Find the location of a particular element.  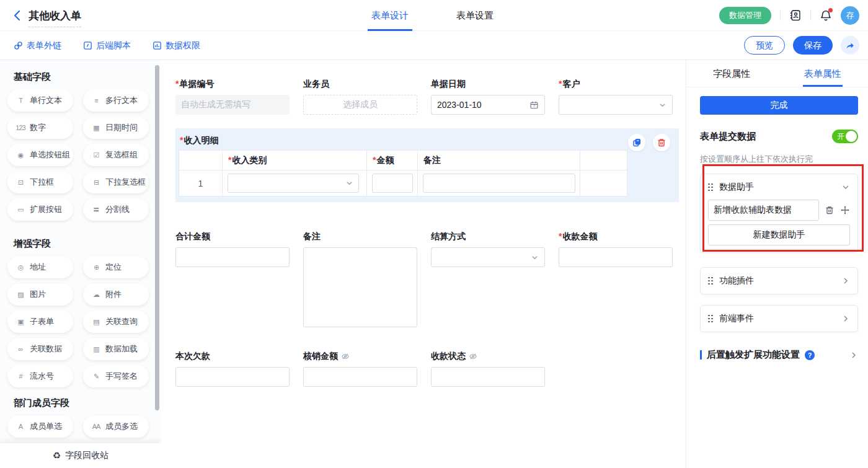

post-trigger-settings-label: 后置触发扩展功能设置 is located at coordinates (753, 355).